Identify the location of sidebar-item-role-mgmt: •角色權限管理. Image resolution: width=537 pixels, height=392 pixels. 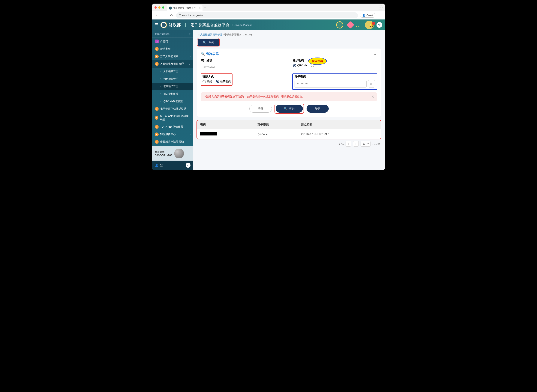
(173, 79).